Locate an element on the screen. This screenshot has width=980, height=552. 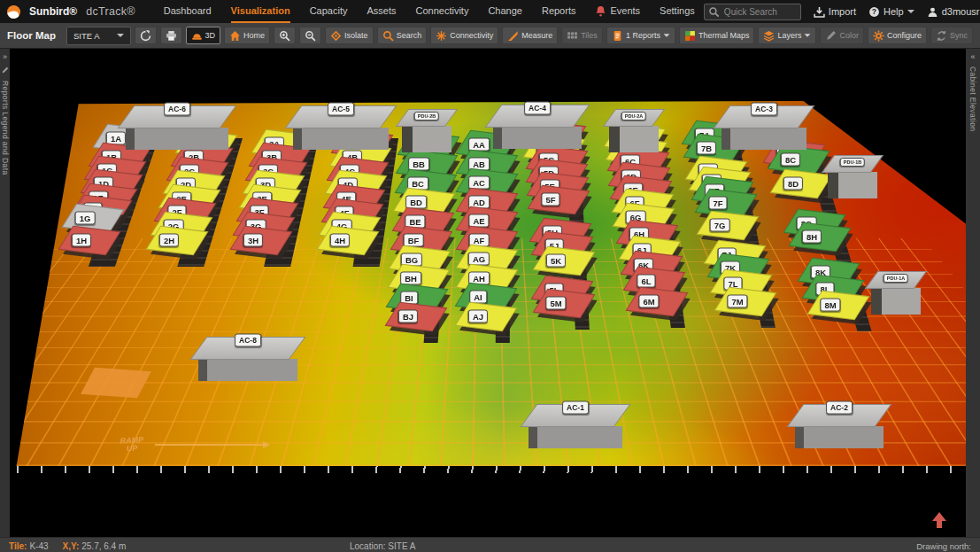
cabinet-label: 7M is located at coordinates (737, 301).